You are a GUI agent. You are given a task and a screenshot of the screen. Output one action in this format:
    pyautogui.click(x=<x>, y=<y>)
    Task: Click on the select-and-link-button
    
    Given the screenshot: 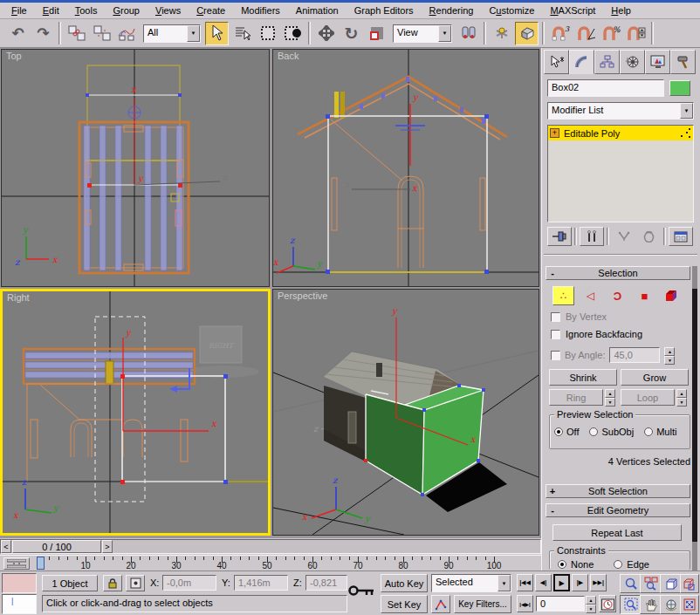 What is the action you would take?
    pyautogui.click(x=77, y=33)
    